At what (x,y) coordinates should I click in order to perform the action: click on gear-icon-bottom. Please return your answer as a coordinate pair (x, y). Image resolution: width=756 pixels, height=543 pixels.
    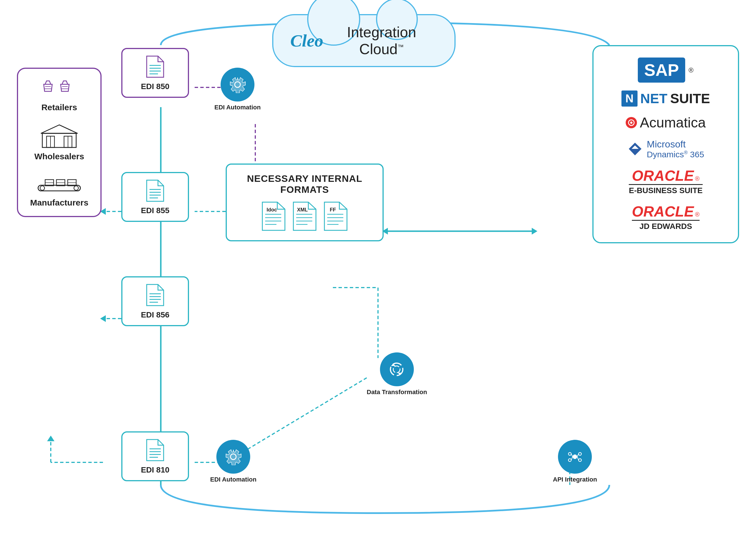
    Looking at the image, I should click on (233, 457).